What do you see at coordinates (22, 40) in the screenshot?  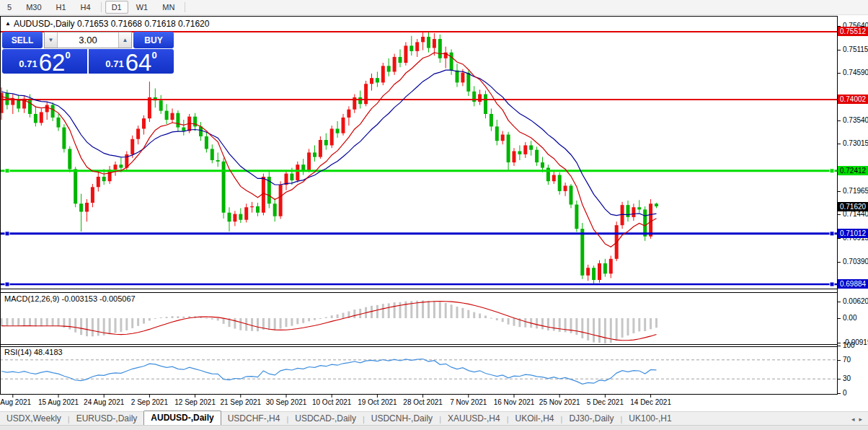 I see `sell-button: SELL` at bounding box center [22, 40].